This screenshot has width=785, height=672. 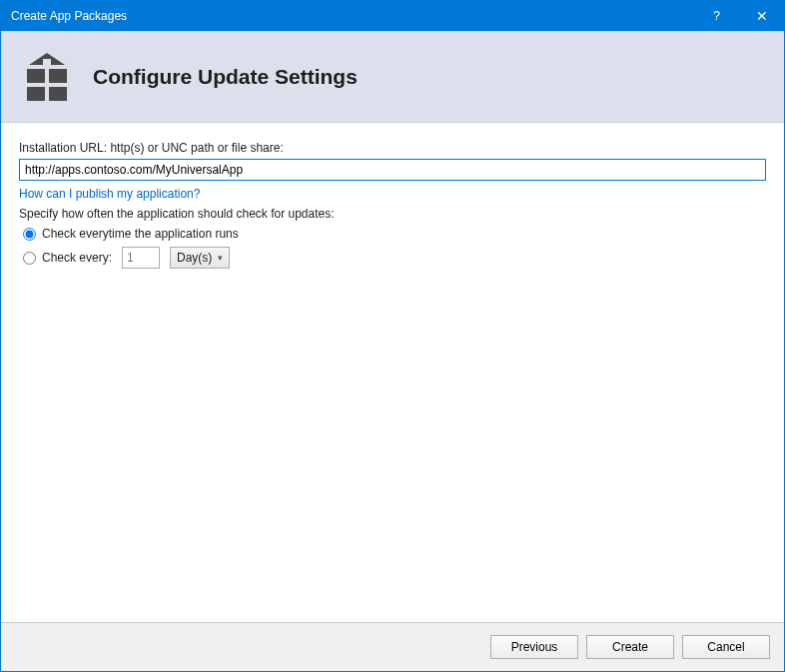 I want to click on radio-every-run, so click(x=30, y=234).